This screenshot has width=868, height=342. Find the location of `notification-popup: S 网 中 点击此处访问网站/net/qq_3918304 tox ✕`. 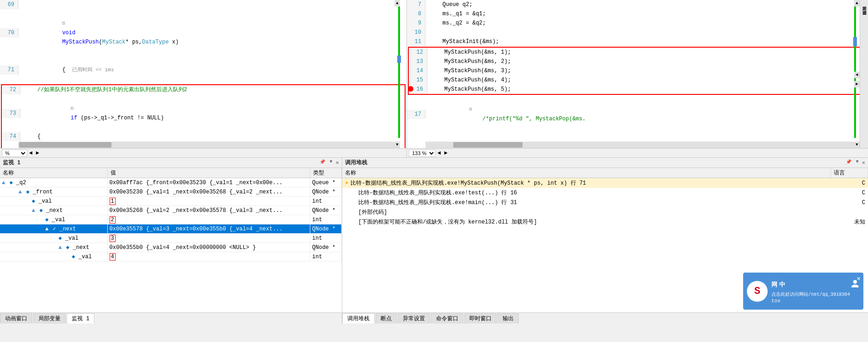

notification-popup: S 网 中 点击此处访问网站/net/qq_3918304 tox ✕ is located at coordinates (803, 291).